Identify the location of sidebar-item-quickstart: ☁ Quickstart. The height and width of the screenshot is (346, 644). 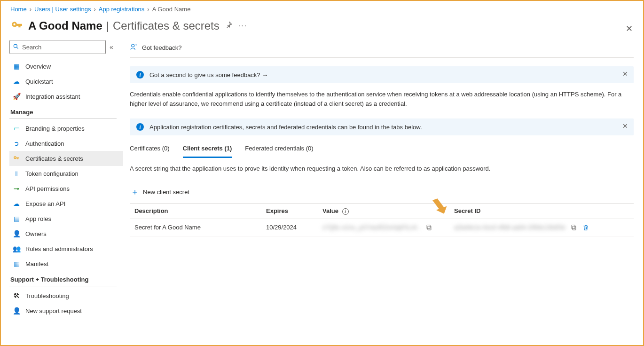
(66, 81).